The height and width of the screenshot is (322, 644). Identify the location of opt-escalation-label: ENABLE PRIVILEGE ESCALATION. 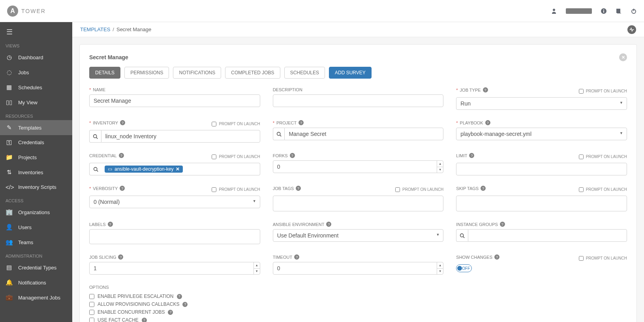
(136, 296).